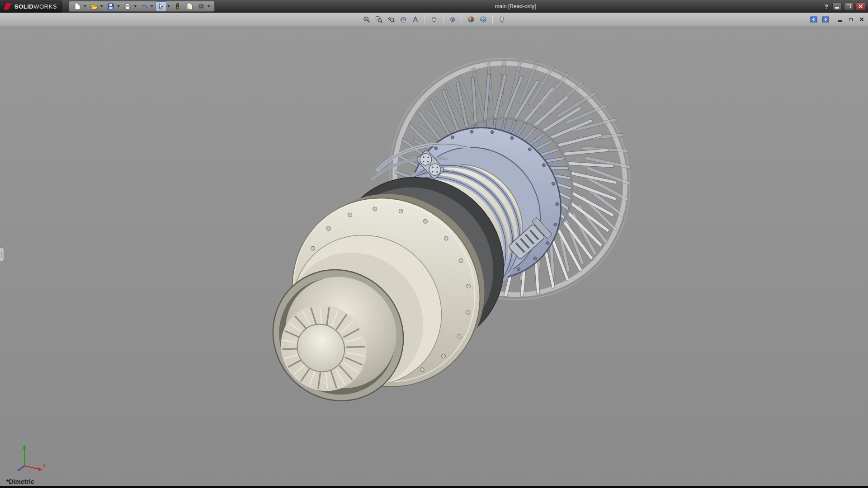 The height and width of the screenshot is (488, 868). What do you see at coordinates (111, 6) in the screenshot?
I see `save-icon` at bounding box center [111, 6].